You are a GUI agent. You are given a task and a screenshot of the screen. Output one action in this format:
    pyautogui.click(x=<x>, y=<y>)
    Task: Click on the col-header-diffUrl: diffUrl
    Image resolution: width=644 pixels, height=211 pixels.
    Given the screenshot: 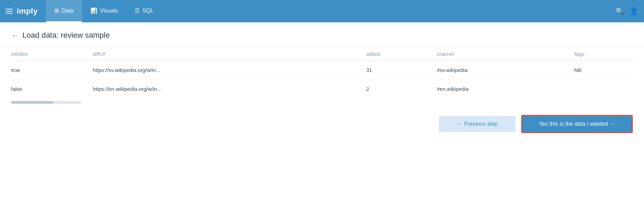 What is the action you would take?
    pyautogui.click(x=230, y=54)
    